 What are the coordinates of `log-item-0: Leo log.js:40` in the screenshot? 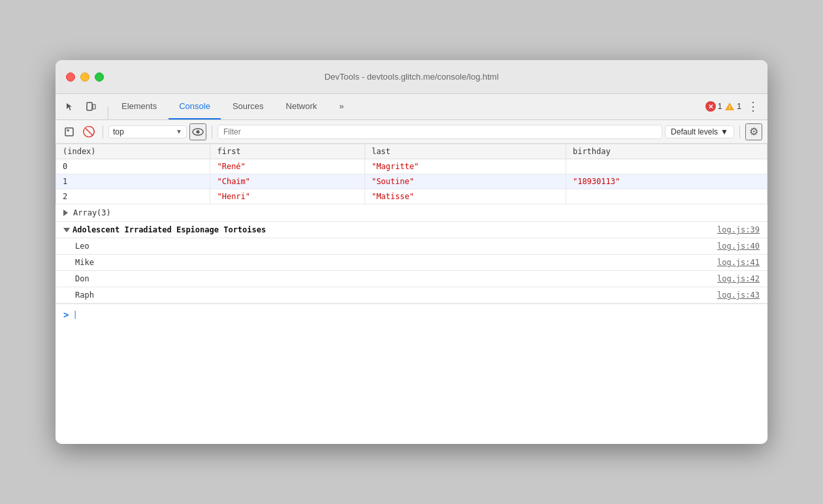 It's located at (412, 247).